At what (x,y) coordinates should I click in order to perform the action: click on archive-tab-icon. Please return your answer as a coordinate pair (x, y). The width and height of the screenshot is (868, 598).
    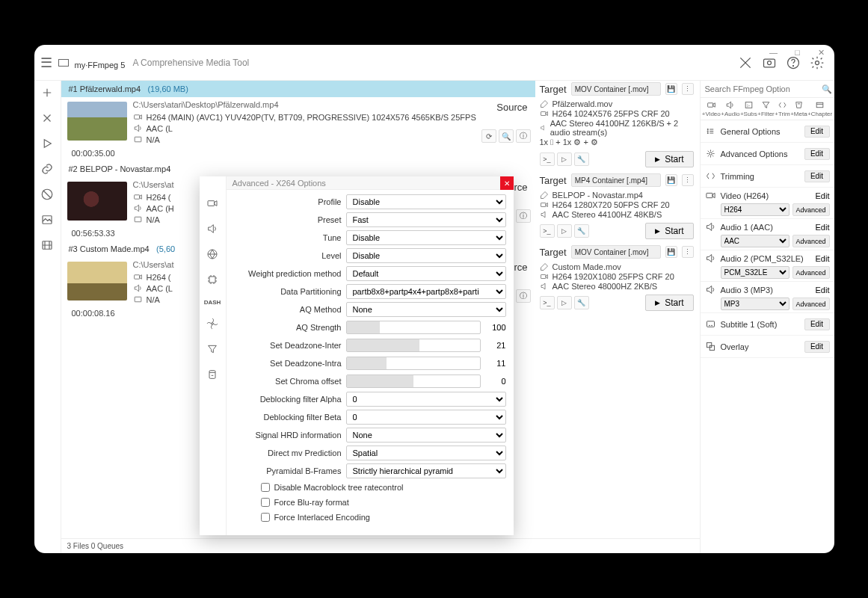
    Looking at the image, I should click on (212, 375).